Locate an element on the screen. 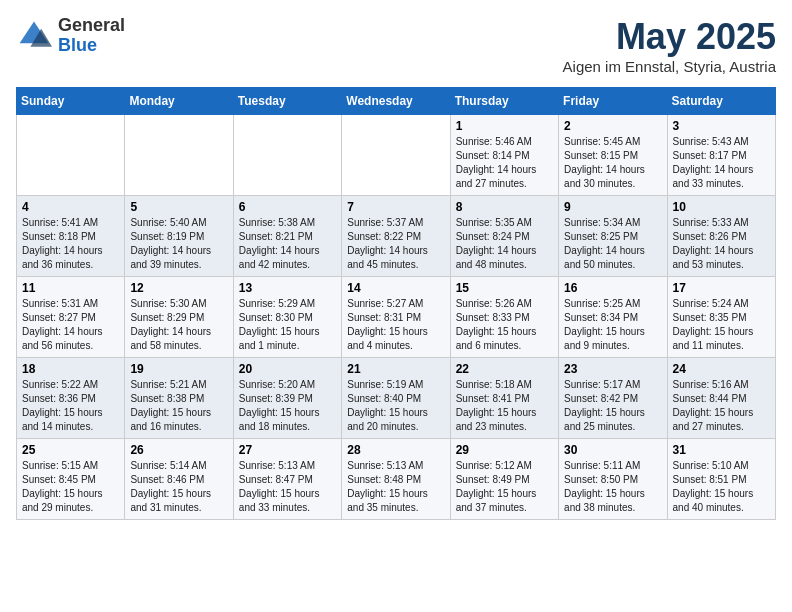 The width and height of the screenshot is (792, 612). calendar-cell: 26Sunrise: 5:14 AM Sunset: 8:46 PM Dayli… is located at coordinates (179, 480).